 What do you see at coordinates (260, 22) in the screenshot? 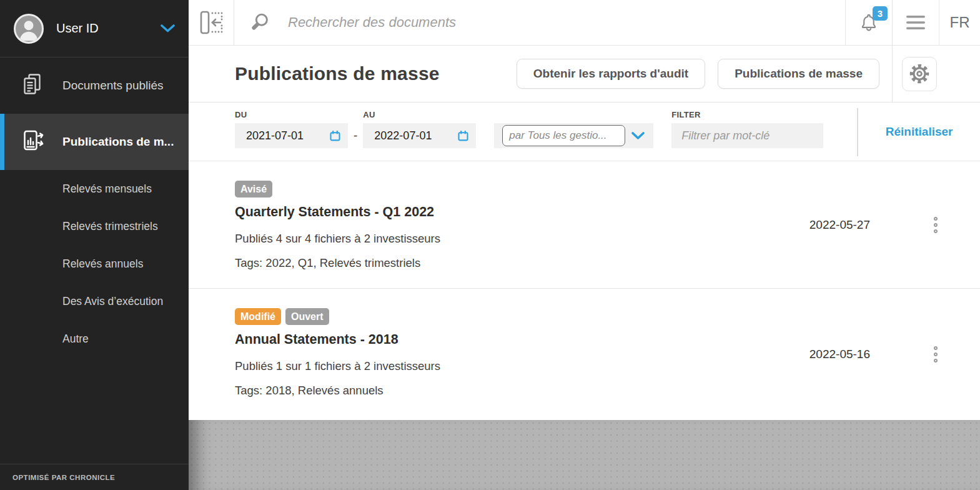
I see `search-icon` at bounding box center [260, 22].